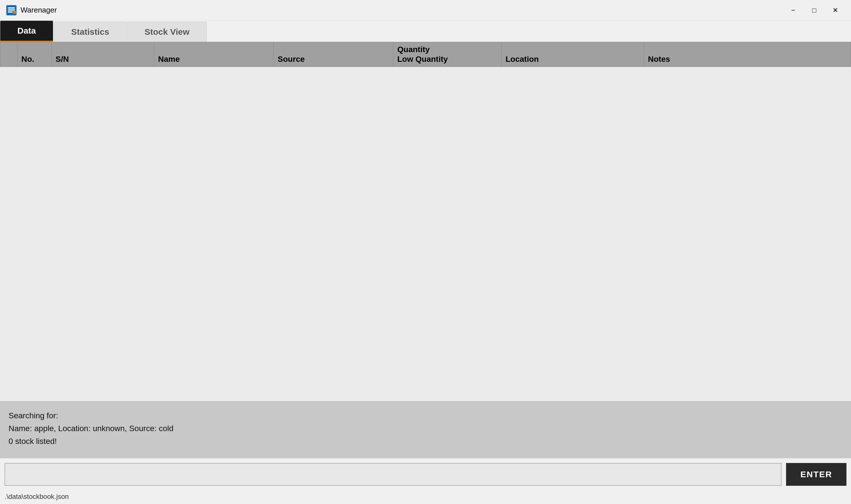  Describe the element at coordinates (448, 54) in the screenshot. I see `col-quantity: Quantity Low Quantity` at that location.